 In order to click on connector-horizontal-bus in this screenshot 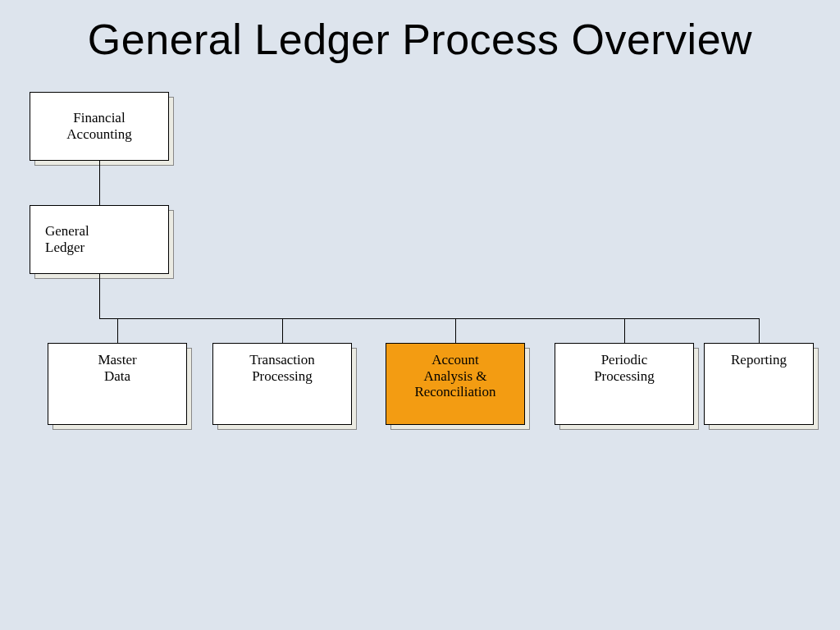, I will do `click(429, 318)`.